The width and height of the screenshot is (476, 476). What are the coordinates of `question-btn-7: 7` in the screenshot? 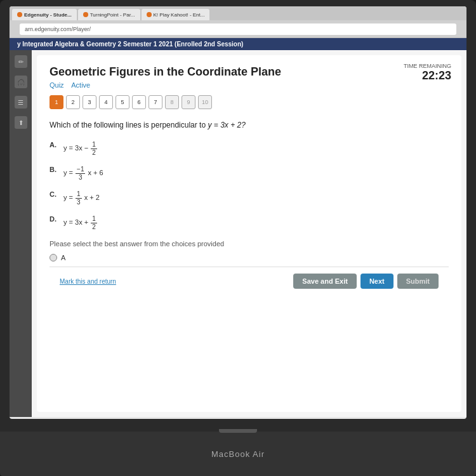 It's located at (155, 102).